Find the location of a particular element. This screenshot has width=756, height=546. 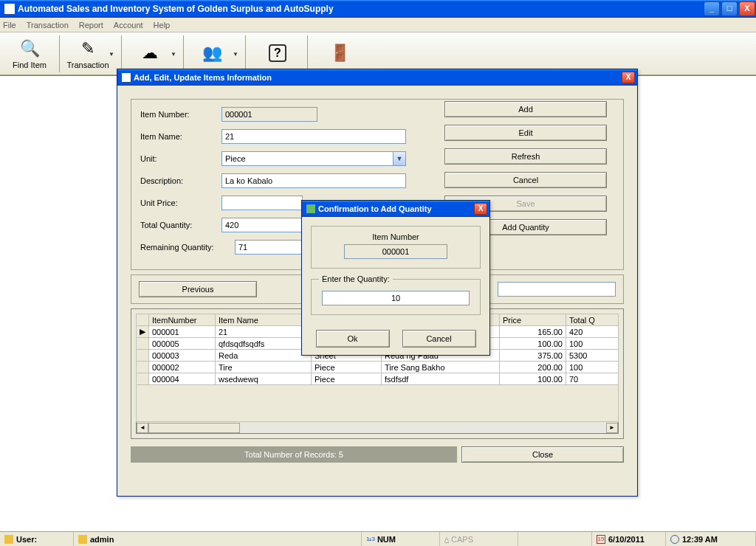

cell-desc: fsdfsdf is located at coordinates (441, 379).